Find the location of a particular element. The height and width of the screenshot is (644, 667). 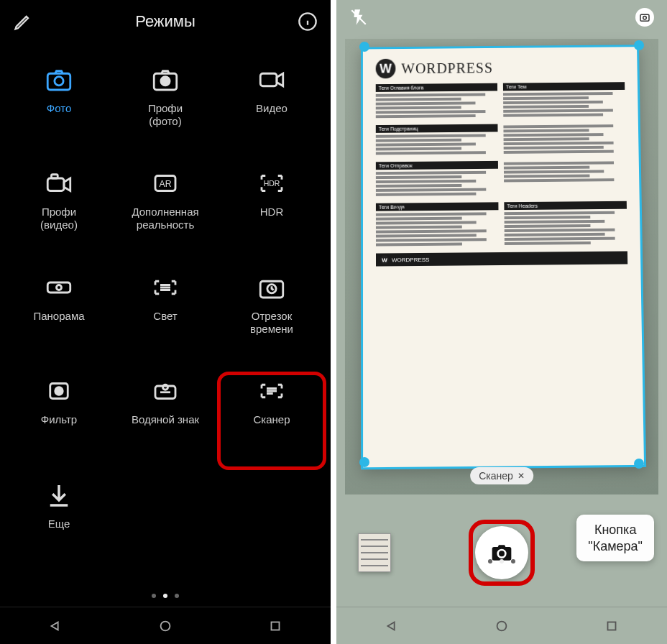

doc-section-head: Теги Тем is located at coordinates (564, 86).